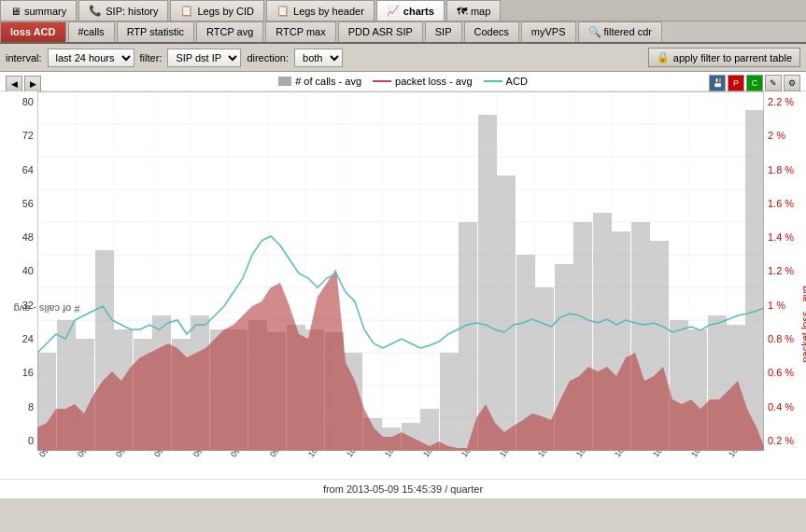  What do you see at coordinates (403, 82) in the screenshot?
I see `chart-legend: ◀ ▶ # of calls - avg packet loss - avg A…` at bounding box center [403, 82].